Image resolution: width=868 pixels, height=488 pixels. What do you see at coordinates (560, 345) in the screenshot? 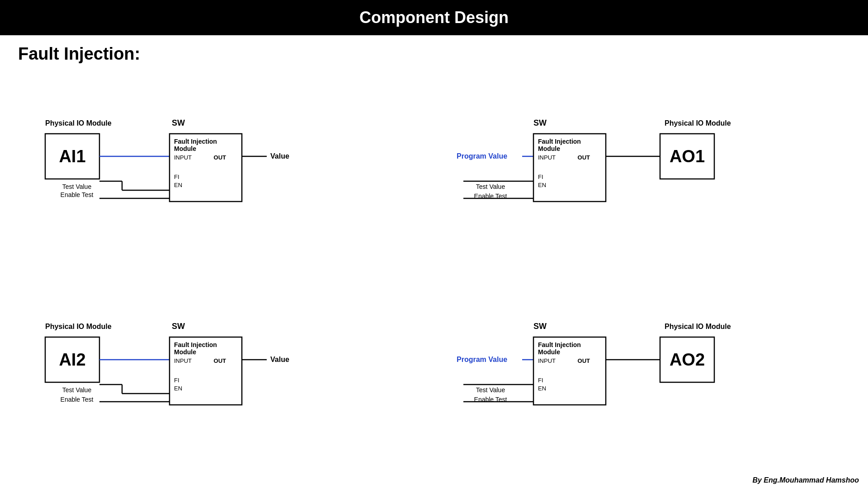
I see `fi-title1-ao2: Fault Injection` at bounding box center [560, 345].